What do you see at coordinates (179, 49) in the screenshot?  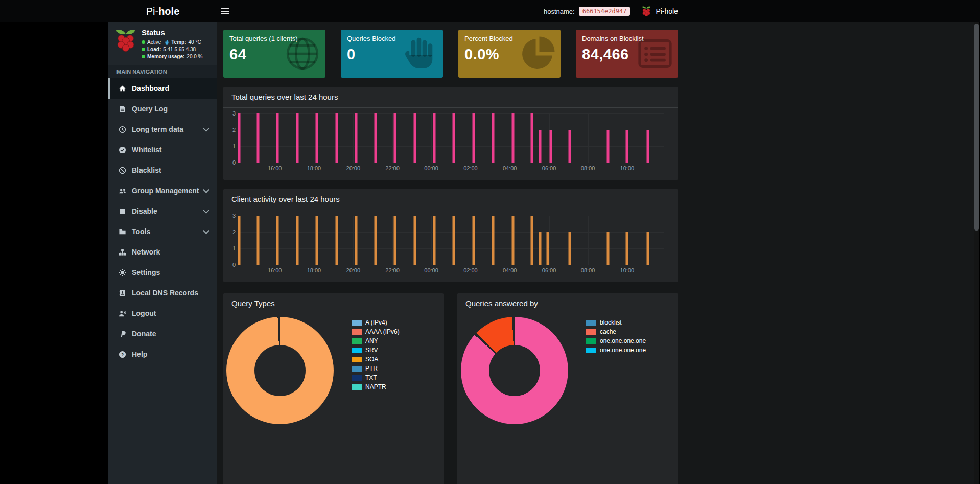 I see `load-value: 5.41 5.65 4.38` at bounding box center [179, 49].